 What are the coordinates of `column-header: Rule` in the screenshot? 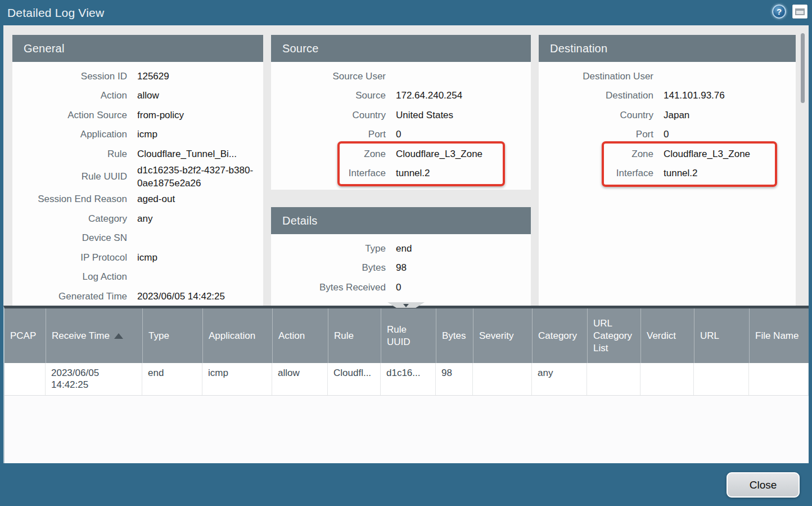 It's located at (354, 335).